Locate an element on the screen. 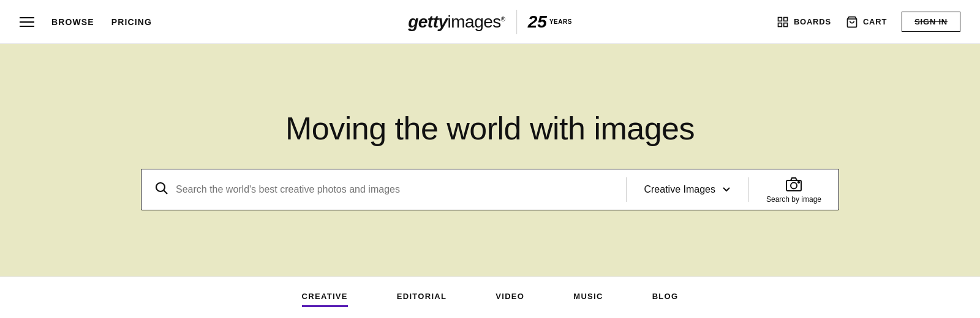 The height and width of the screenshot is (318, 980). browse-link: BROWSE is located at coordinates (73, 22).